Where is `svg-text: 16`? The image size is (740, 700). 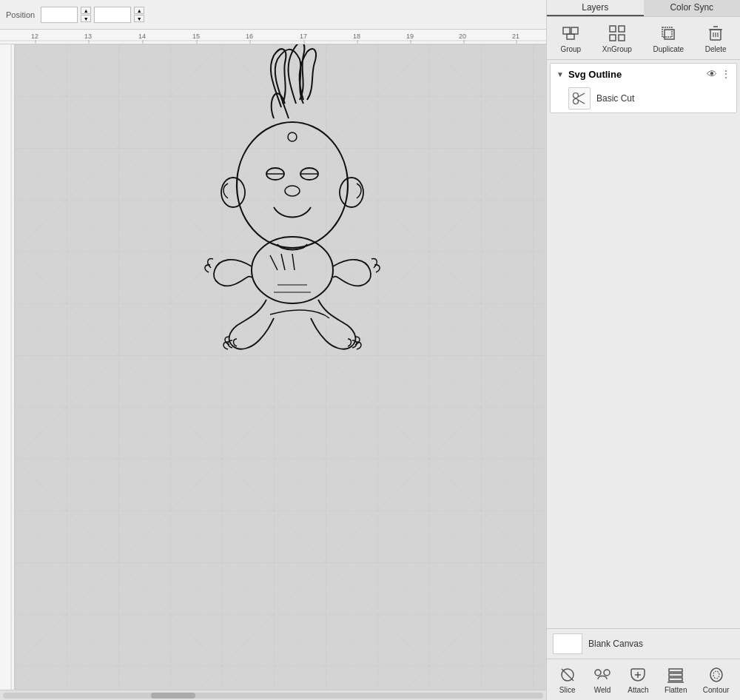
svg-text: 16 is located at coordinates (249, 36).